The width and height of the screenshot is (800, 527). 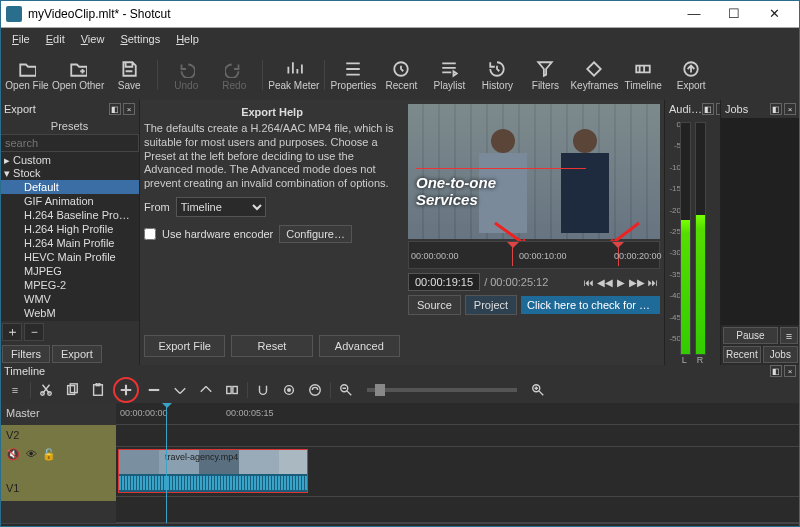 What do you see at coordinates (534, 255) in the screenshot?
I see `preview-ruler: 00:00:00:00 00:00:10:00 00:00:20:00` at bounding box center [534, 255].